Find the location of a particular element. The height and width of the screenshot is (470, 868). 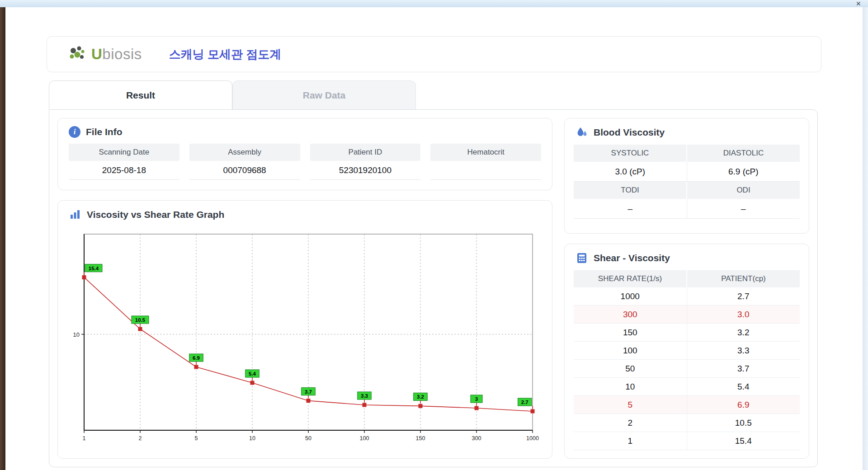

x-axis-tick-label: 2 is located at coordinates (140, 438).